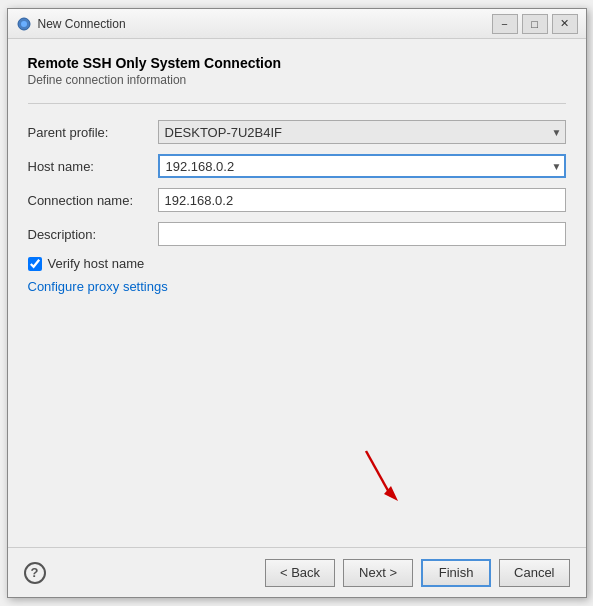 The height and width of the screenshot is (606, 593). What do you see at coordinates (297, 286) in the screenshot?
I see `proxy-link-row: Configure proxy settings` at bounding box center [297, 286].